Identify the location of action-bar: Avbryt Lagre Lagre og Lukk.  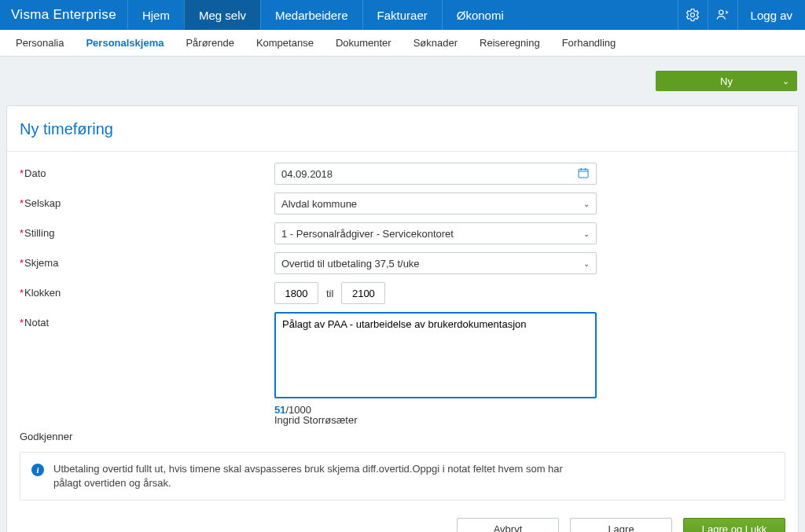
(402, 516).